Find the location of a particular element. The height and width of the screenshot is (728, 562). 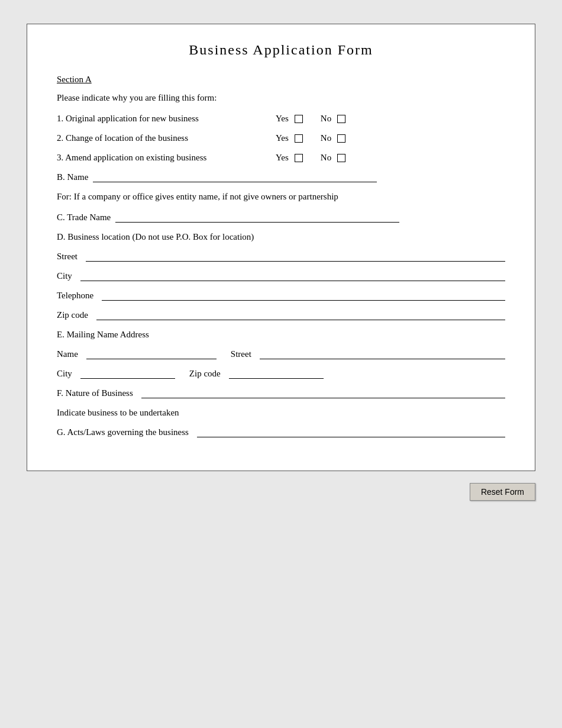

zip-code-input is located at coordinates (301, 315).